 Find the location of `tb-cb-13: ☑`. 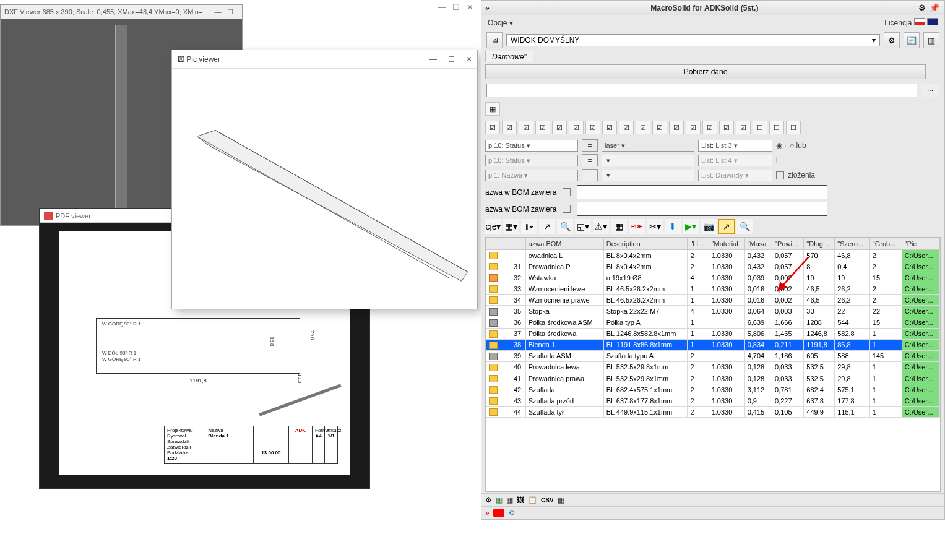

tb-cb-13: ☑ is located at coordinates (693, 127).